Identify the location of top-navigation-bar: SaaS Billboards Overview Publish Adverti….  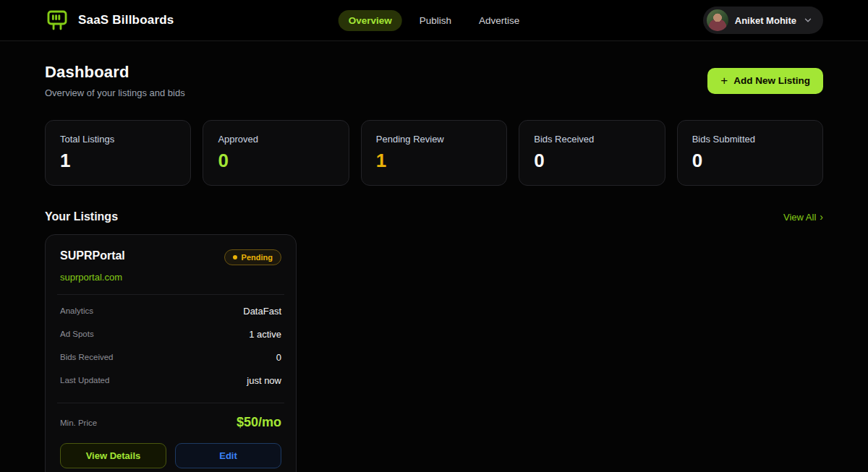
(434, 20).